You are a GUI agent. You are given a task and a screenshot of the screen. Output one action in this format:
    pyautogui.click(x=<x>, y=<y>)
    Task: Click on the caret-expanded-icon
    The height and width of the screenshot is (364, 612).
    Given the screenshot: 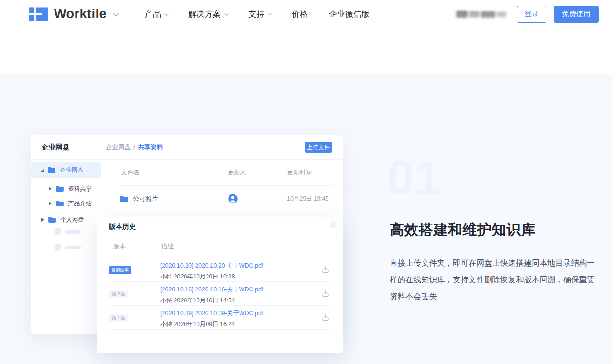 What is the action you would take?
    pyautogui.click(x=42, y=170)
    